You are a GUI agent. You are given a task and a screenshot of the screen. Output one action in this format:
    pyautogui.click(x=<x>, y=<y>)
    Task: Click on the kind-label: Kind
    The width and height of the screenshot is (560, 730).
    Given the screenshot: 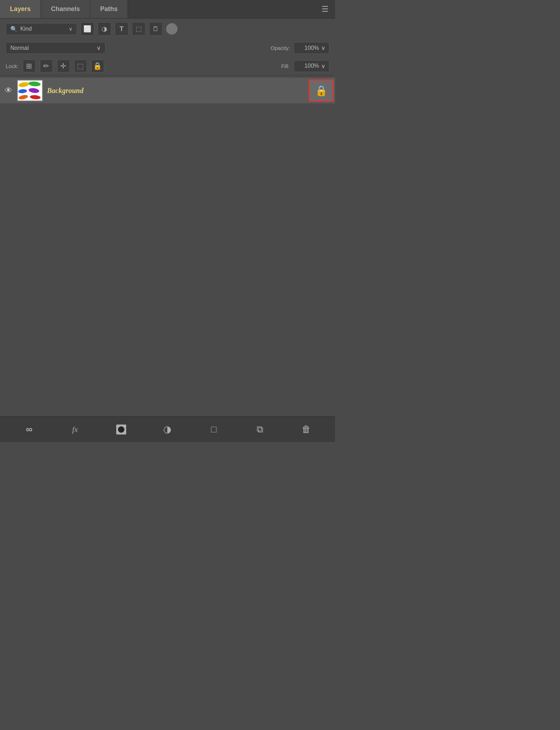 What is the action you would take?
    pyautogui.click(x=43, y=29)
    